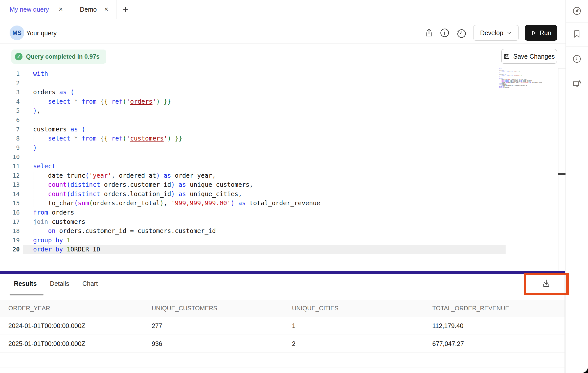 This screenshot has height=373, width=588. I want to click on line-number: 2, so click(10, 83).